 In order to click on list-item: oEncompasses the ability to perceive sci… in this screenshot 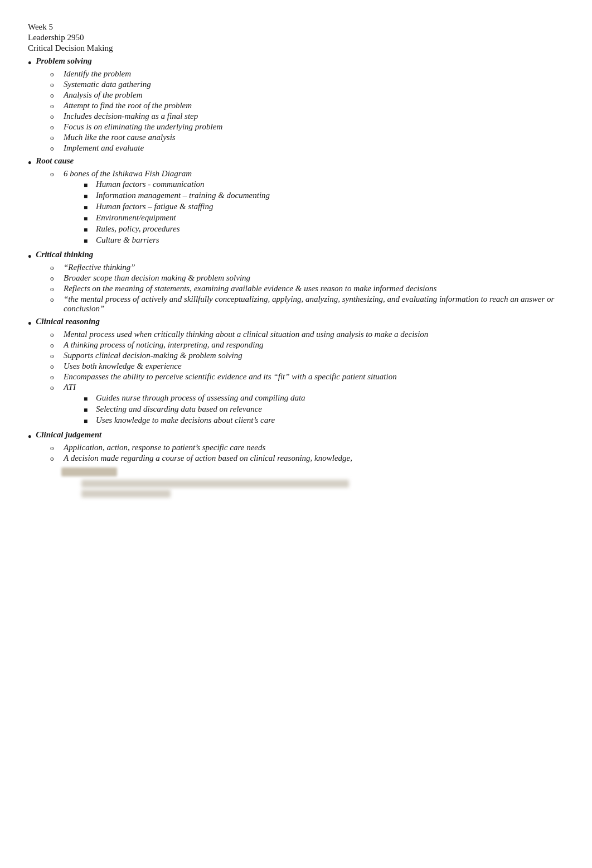, I will do `click(307, 377)`.